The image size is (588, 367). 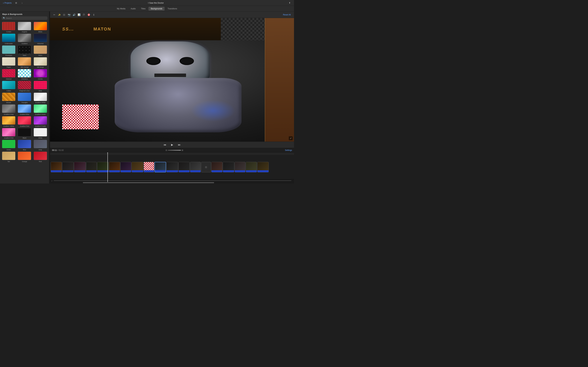 What do you see at coordinates (24, 120) in the screenshot?
I see `bg-thumb-gradient-red` at bounding box center [24, 120].